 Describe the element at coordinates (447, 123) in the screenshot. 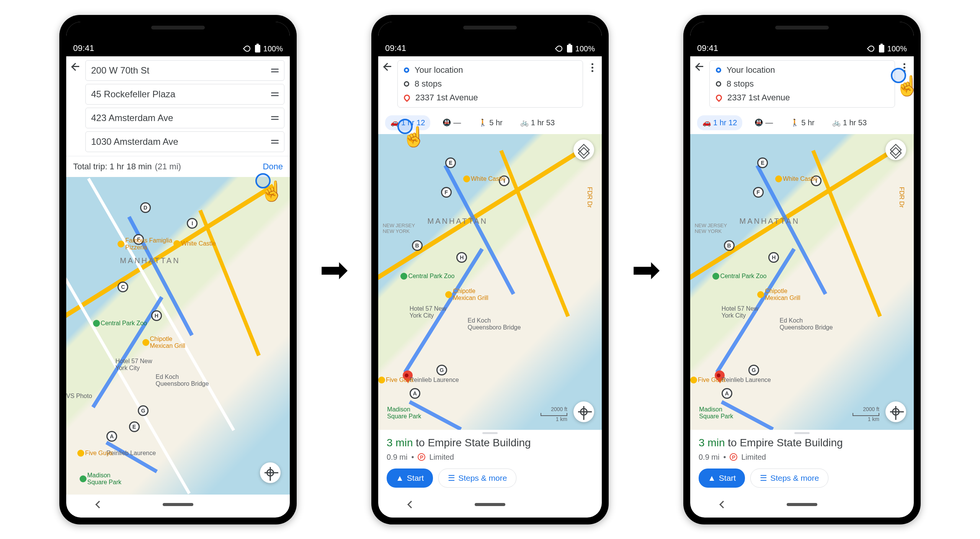

I see `transit-icon: 🚇` at that location.